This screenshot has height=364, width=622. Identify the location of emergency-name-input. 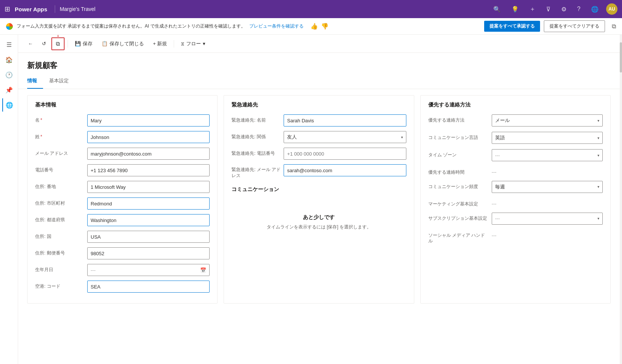
(345, 120).